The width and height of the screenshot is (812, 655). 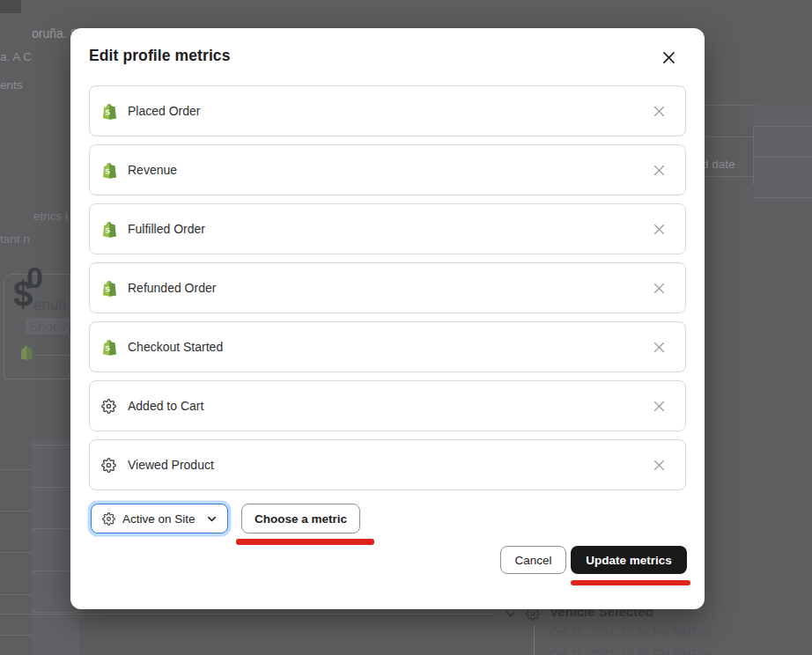 I want to click on update-metrics-button: Update metrics, so click(x=629, y=560).